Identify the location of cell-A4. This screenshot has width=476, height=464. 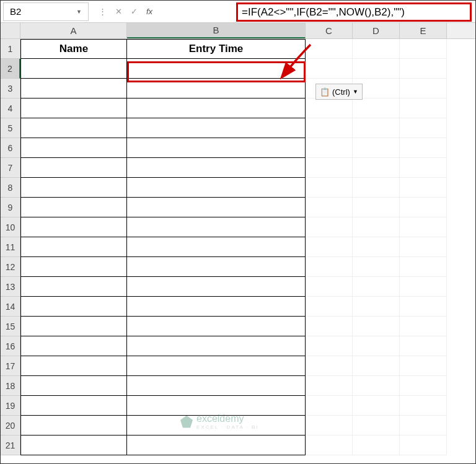
(74, 108).